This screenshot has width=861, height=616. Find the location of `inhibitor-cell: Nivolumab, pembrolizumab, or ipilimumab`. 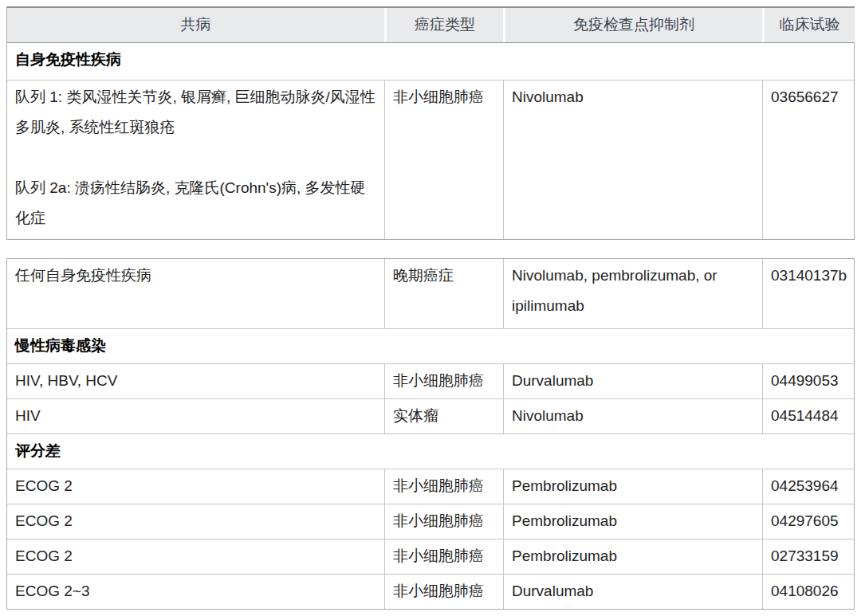

inhibitor-cell: Nivolumab, pembrolizumab, or ipilimumab is located at coordinates (633, 293).